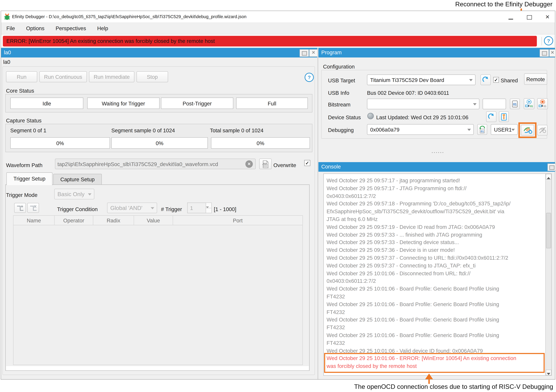  What do you see at coordinates (29, 179) in the screenshot?
I see `tab-trigger-setup: Trigger Setup` at bounding box center [29, 179].